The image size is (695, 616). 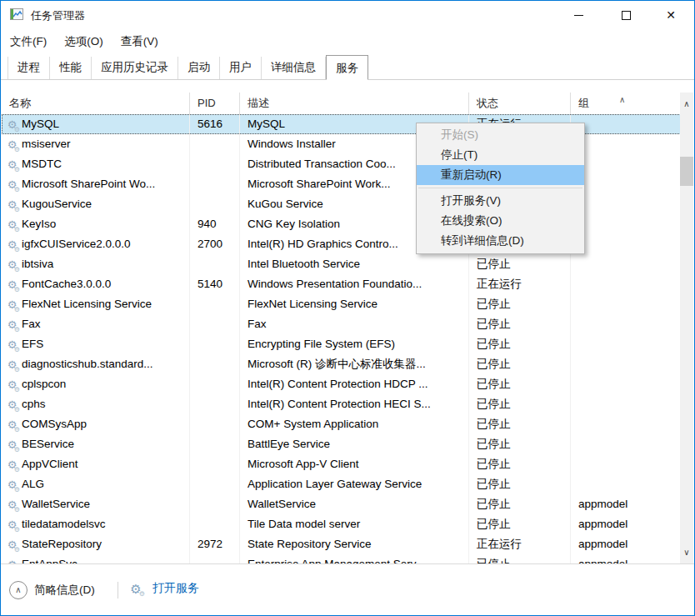 What do you see at coordinates (342, 284) in the screenshot?
I see `table-row: ⚙FontCache3.0.0.05140Windows Presentatio…` at bounding box center [342, 284].